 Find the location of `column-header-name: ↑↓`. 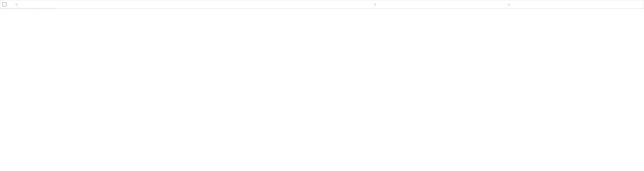

column-header-name: ↑↓ is located at coordinates (56, 4).